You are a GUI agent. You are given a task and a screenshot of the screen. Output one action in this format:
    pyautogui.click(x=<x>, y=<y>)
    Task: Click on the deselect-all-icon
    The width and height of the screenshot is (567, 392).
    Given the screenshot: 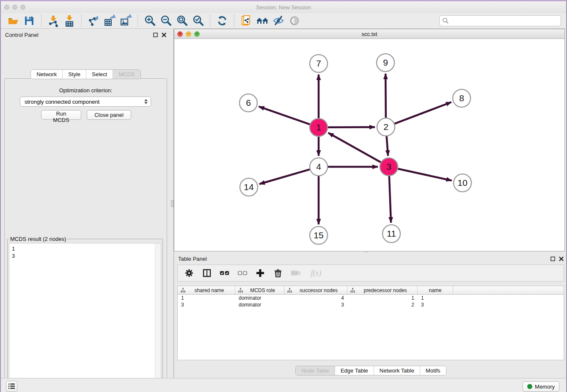 What is the action you would take?
    pyautogui.click(x=242, y=273)
    